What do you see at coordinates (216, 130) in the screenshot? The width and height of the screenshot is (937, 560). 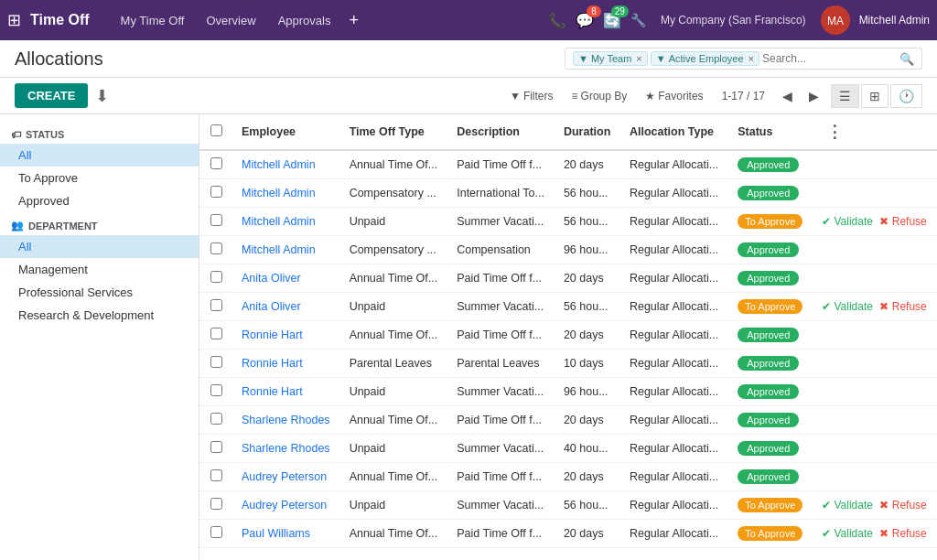 I see `select-all-checkbox` at bounding box center [216, 130].